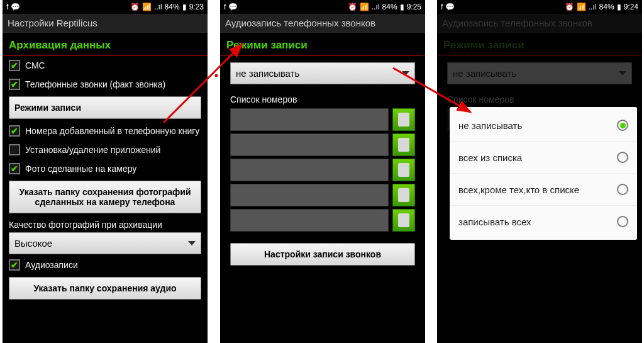 Image resolution: width=644 pixels, height=343 pixels. What do you see at coordinates (35, 65) in the screenshot?
I see `check-label: СМС` at bounding box center [35, 65].